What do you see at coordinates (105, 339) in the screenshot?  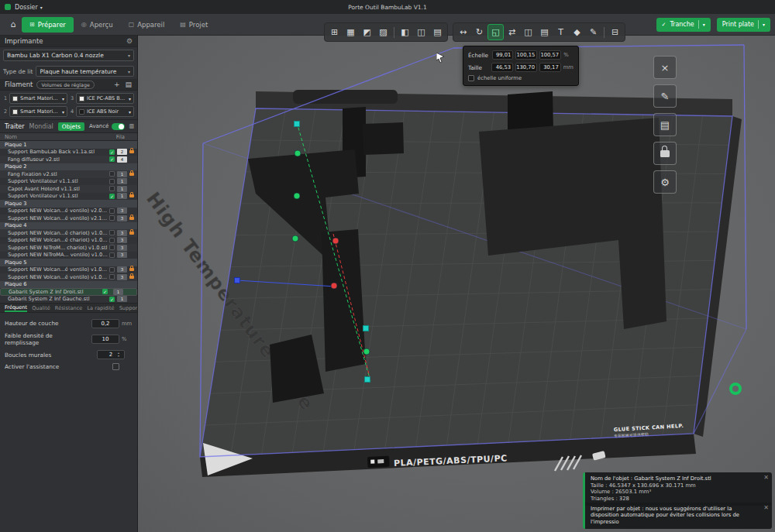 I see `setting-input: 10` at bounding box center [105, 339].